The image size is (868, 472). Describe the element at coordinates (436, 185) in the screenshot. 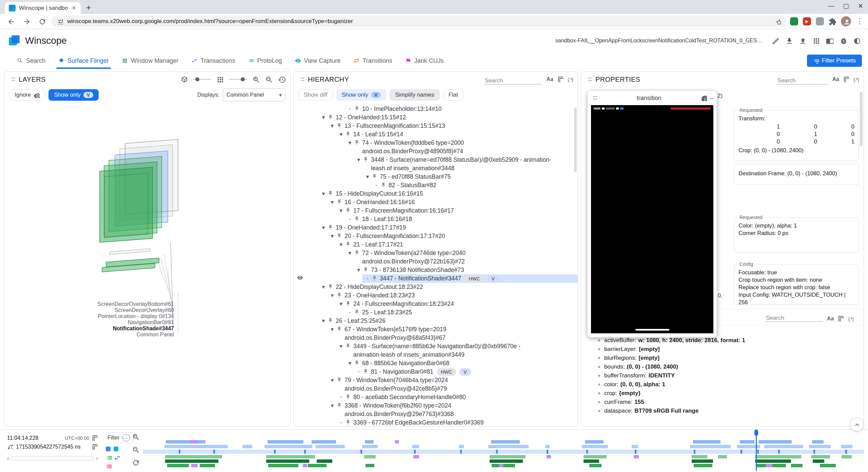

I see `tree-node: •82 - StatusBar#82` at that location.